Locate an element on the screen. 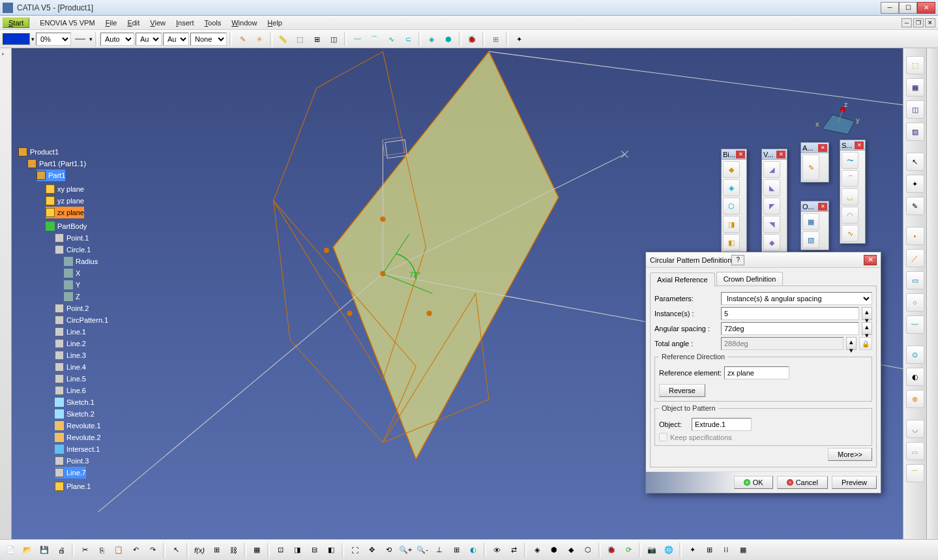 The image size is (938, 560). grid-icon: ⊞ is located at coordinates (495, 39).